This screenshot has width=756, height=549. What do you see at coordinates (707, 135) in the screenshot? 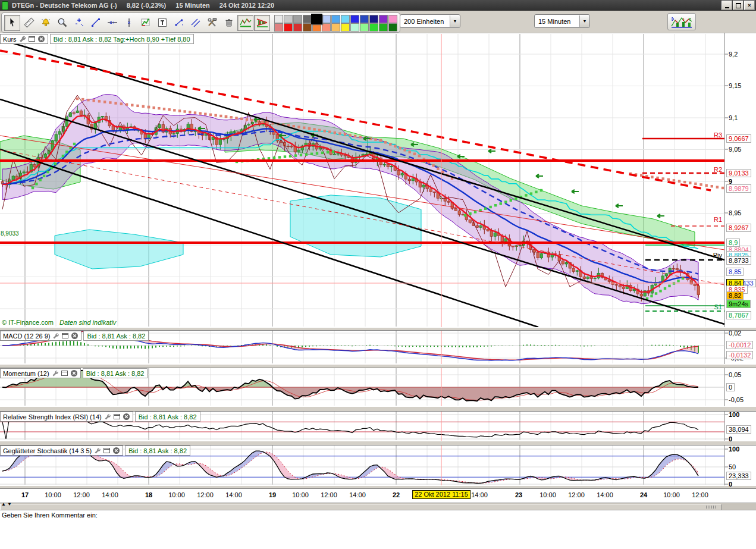
I see `pivot-label: R3` at bounding box center [707, 135].